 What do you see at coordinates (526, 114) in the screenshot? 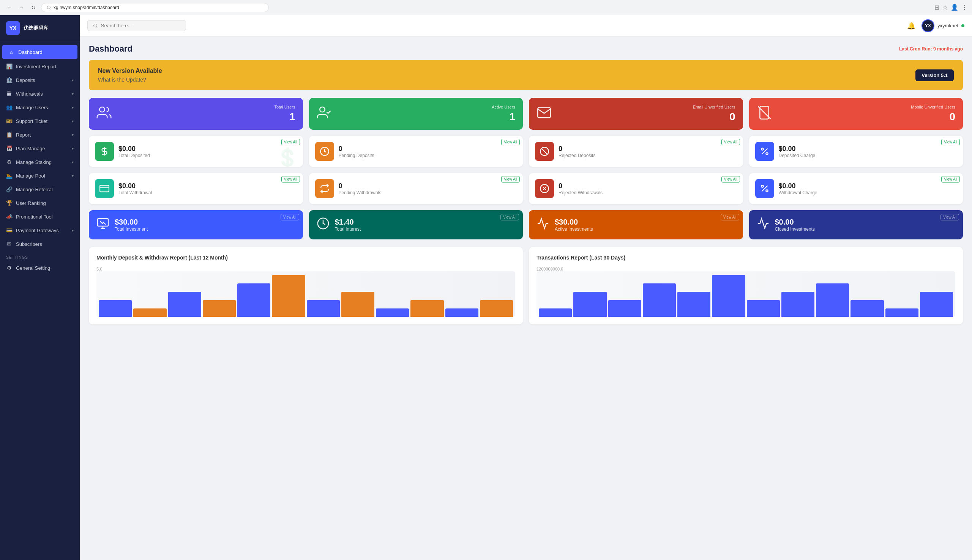
I see `user-stats-grid: Total Users 1 Active Users 1` at bounding box center [526, 114].